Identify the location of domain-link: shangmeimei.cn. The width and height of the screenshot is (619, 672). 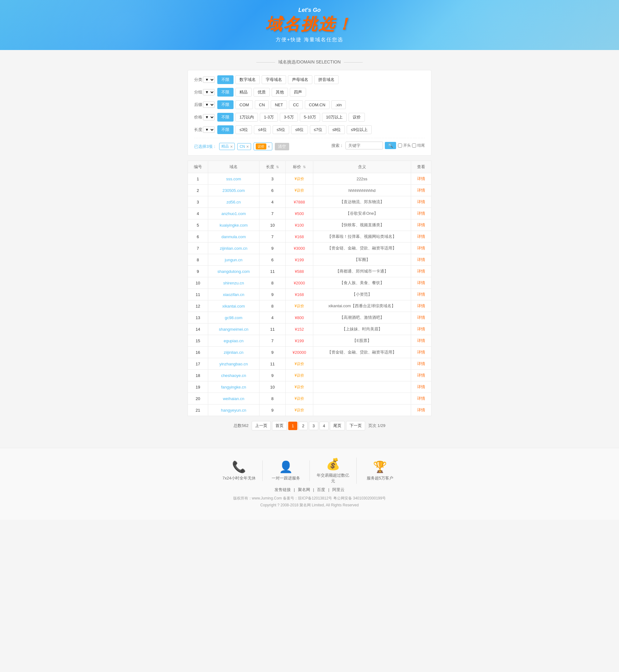
(234, 329).